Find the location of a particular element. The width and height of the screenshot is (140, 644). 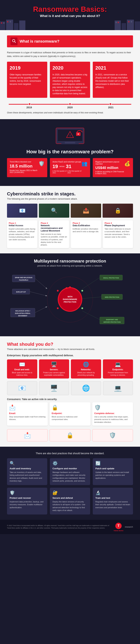

audit-icon: 🔍 is located at coordinates (27, 464).